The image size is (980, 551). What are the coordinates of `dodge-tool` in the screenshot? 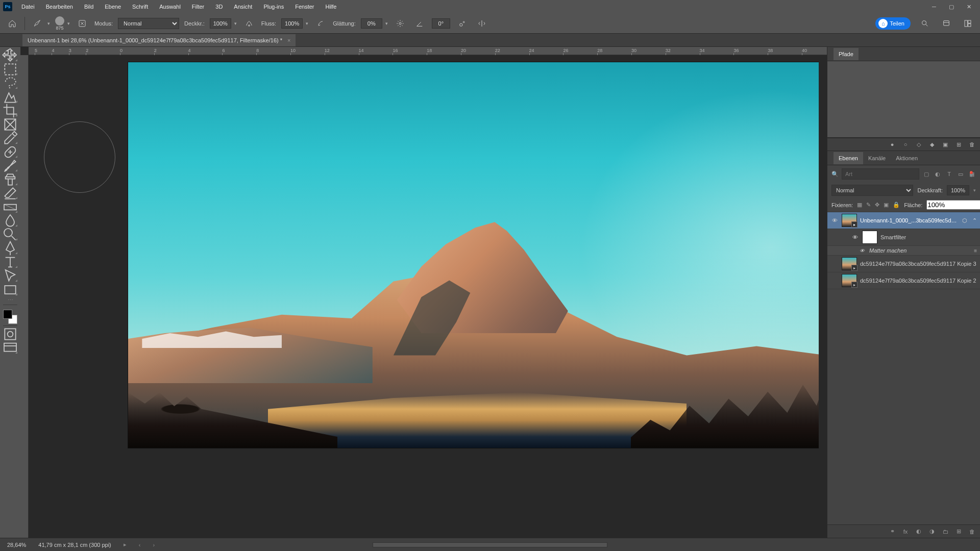 It's located at (10, 235).